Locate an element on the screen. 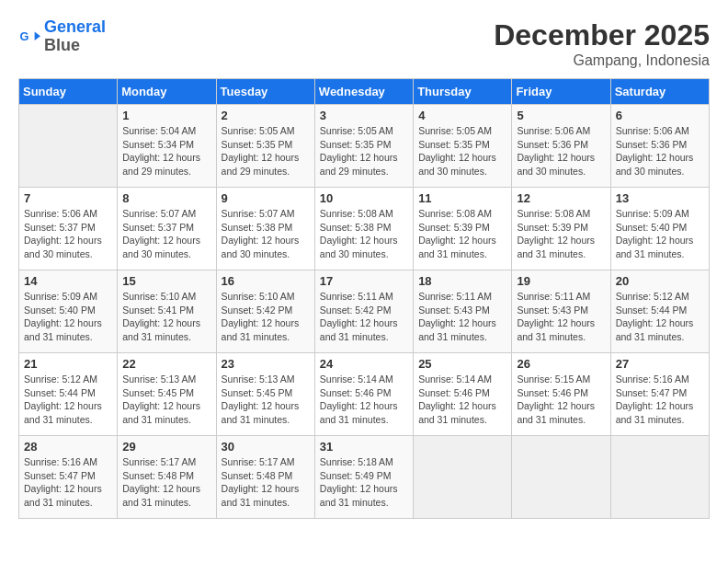 Image resolution: width=728 pixels, height=563 pixels. day-number: 12 is located at coordinates (561, 199).